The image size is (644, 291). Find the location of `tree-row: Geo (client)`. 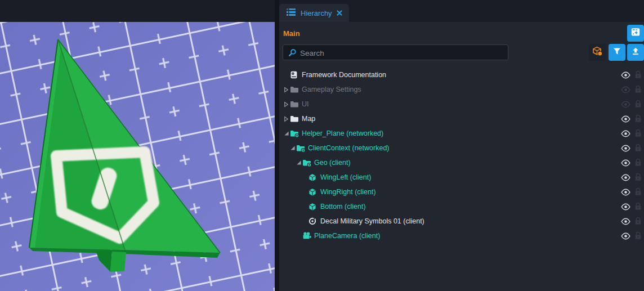

tree-row: Geo (client) is located at coordinates (462, 163).